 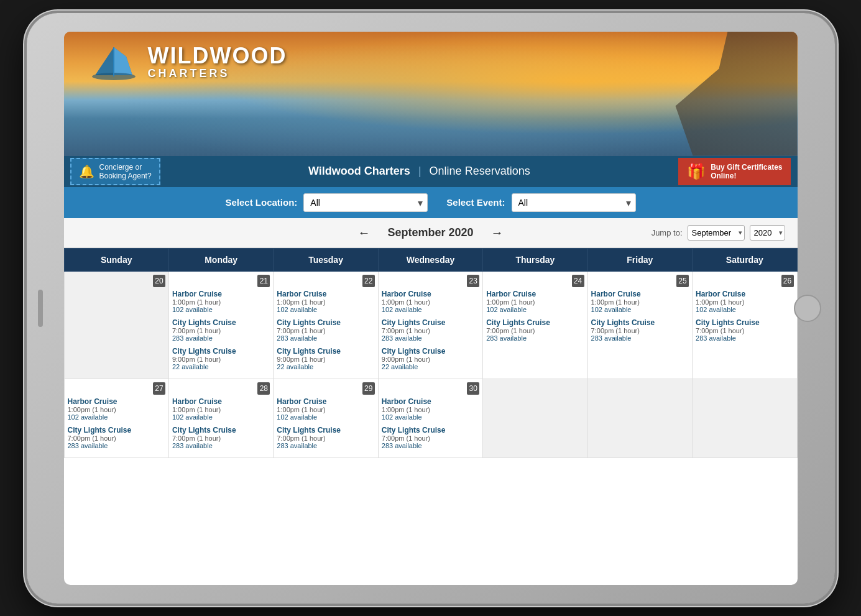 What do you see at coordinates (326, 330) in the screenshot?
I see `event-22-city-lights-1: City Lights Cruise 7:00pm (1 hour) 283 a…` at bounding box center [326, 330].